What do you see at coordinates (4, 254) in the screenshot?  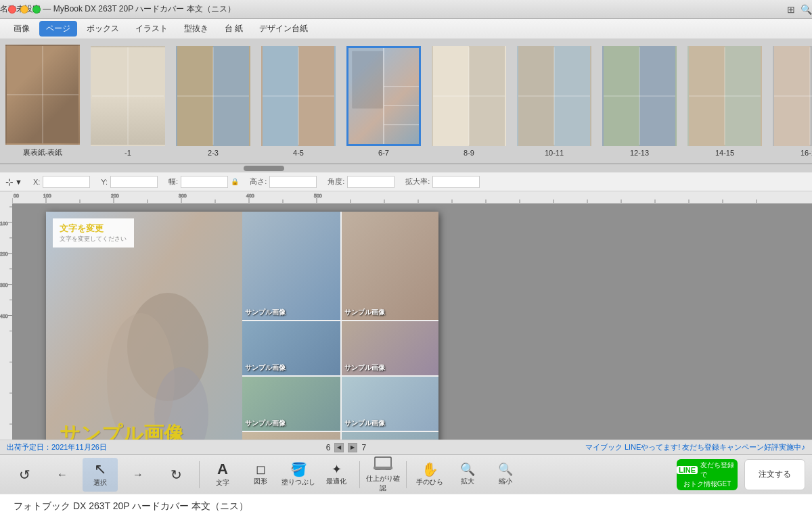 I see `svg-text: 200` at bounding box center [4, 254].